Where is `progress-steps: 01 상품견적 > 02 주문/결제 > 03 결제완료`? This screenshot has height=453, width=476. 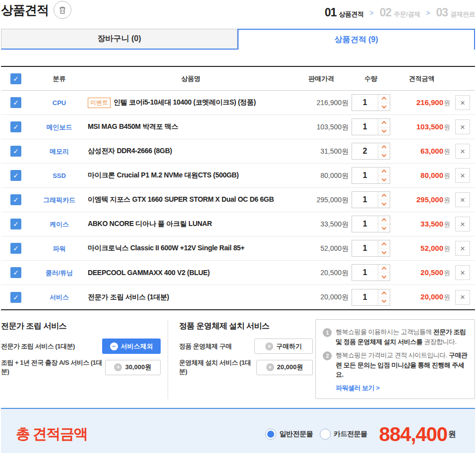 progress-steps: 01 상품견적 > 02 주문/결제 > 03 결제완료 is located at coordinates (400, 11).